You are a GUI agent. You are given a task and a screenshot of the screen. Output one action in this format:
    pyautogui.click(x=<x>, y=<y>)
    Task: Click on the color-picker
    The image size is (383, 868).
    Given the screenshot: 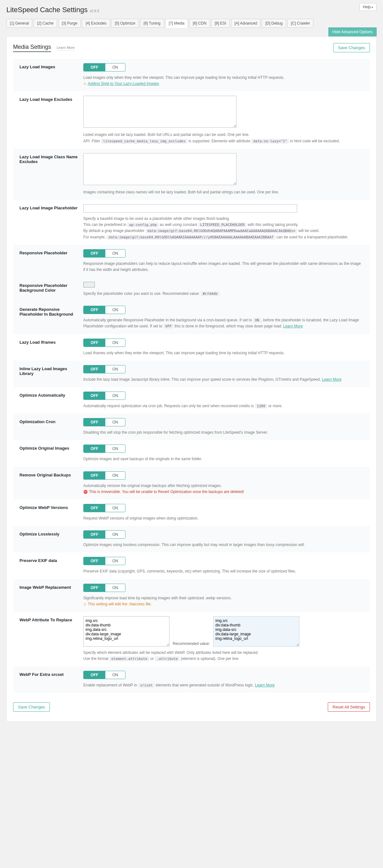 What is the action you would take?
    pyautogui.click(x=89, y=284)
    